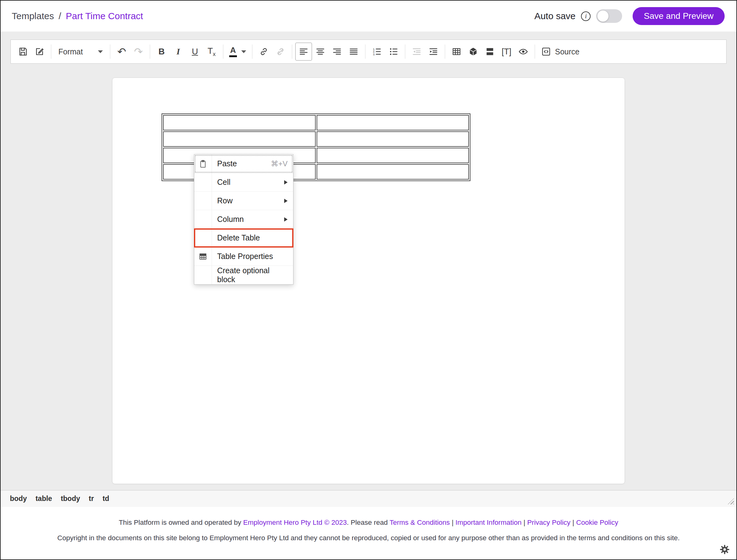 This screenshot has height=560, width=737. I want to click on table-context-menu: Paste ⌘+V Cell Row Column Delete Table, so click(244, 219).